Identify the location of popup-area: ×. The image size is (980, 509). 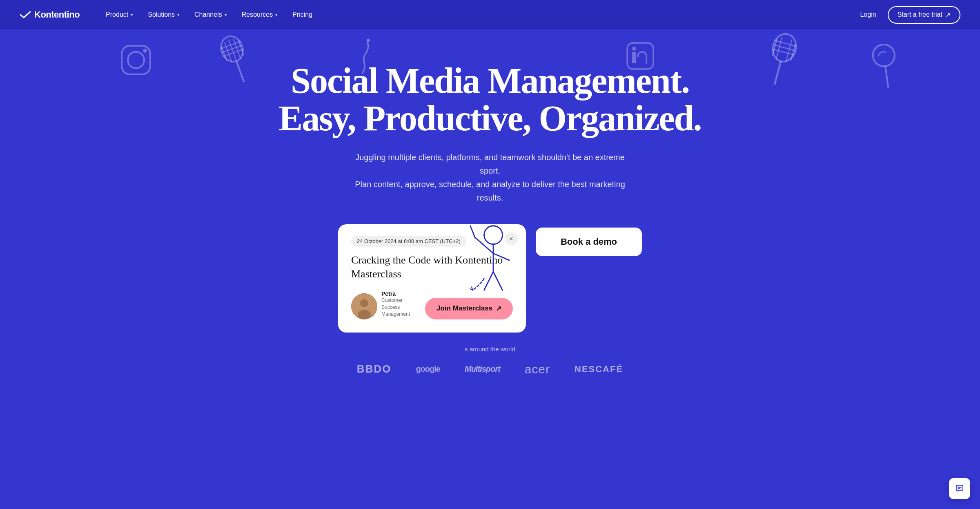
(490, 279).